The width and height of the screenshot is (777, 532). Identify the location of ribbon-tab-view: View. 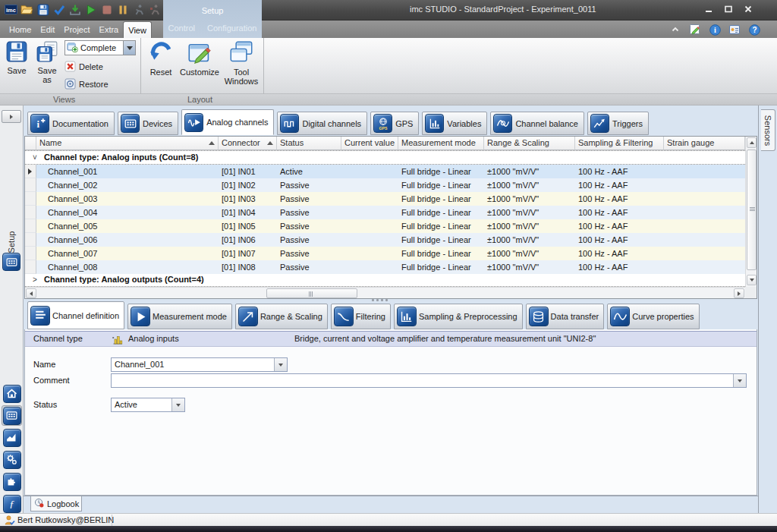
(137, 30).